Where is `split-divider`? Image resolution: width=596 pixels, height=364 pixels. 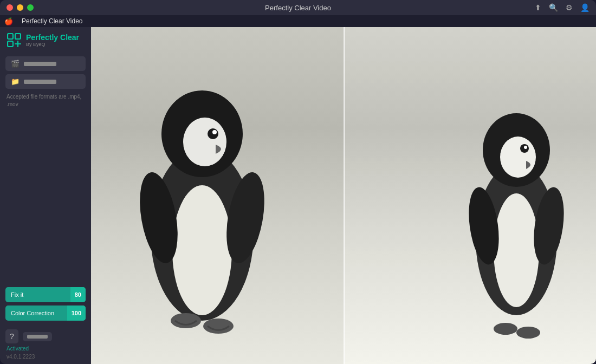 split-divider is located at coordinates (345, 196).